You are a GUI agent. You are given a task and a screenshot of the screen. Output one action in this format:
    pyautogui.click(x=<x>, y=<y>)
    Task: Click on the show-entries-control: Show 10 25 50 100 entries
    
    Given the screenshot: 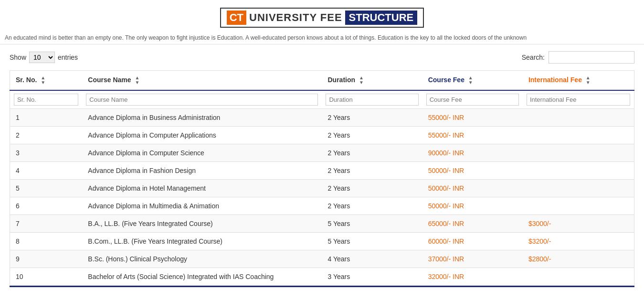 What is the action you would take?
    pyautogui.click(x=44, y=57)
    